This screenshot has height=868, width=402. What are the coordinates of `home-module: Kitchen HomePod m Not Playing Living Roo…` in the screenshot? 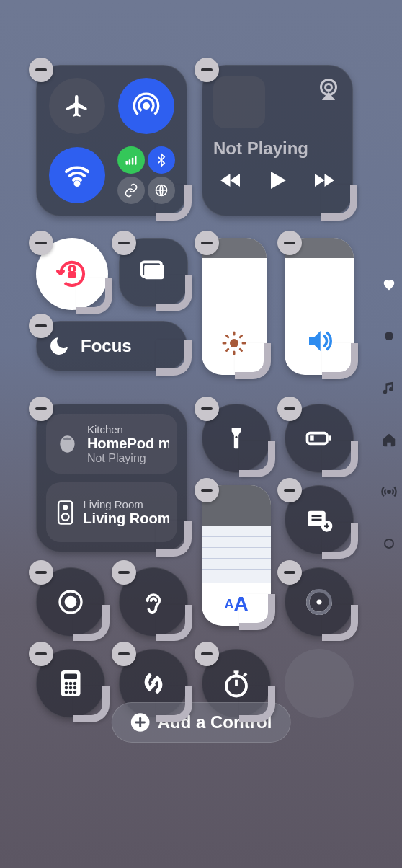 It's located at (112, 478).